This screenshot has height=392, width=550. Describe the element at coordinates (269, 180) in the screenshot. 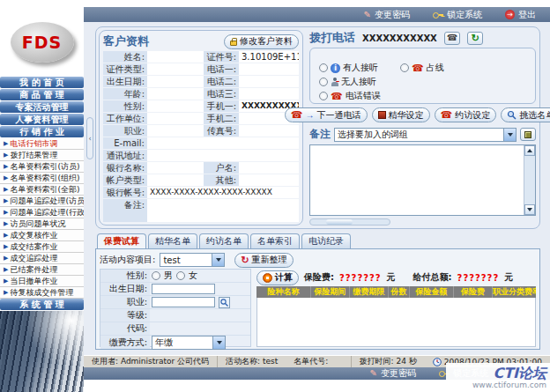

I see `other-field` at that location.